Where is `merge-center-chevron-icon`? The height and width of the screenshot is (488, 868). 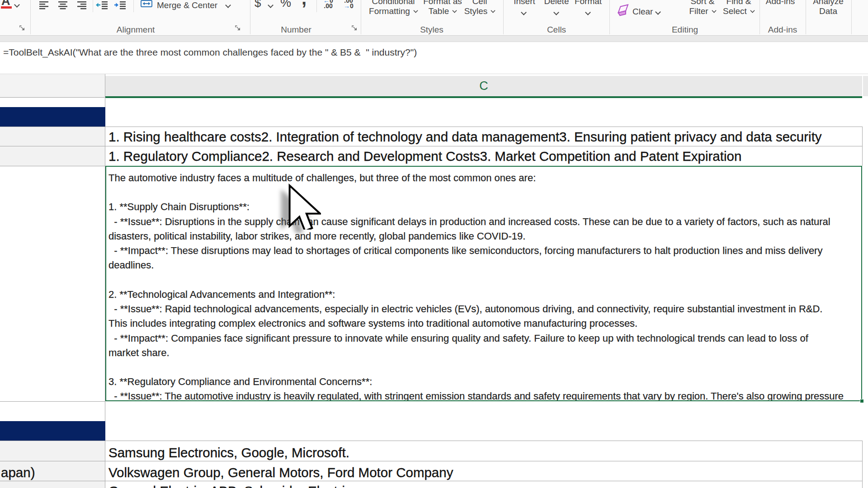
merge-center-chevron-icon is located at coordinates (228, 5).